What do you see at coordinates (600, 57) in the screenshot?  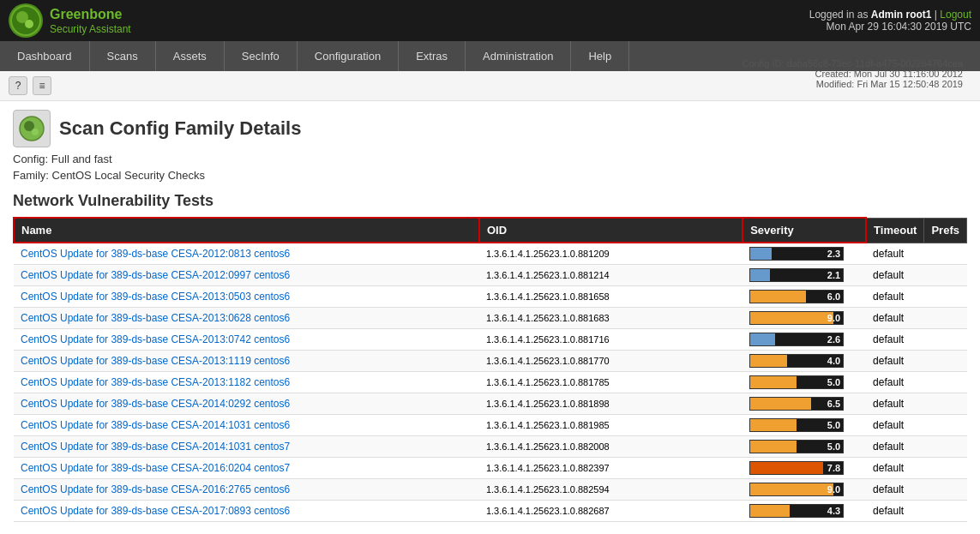 I see `nav-item-help: Help` at bounding box center [600, 57].